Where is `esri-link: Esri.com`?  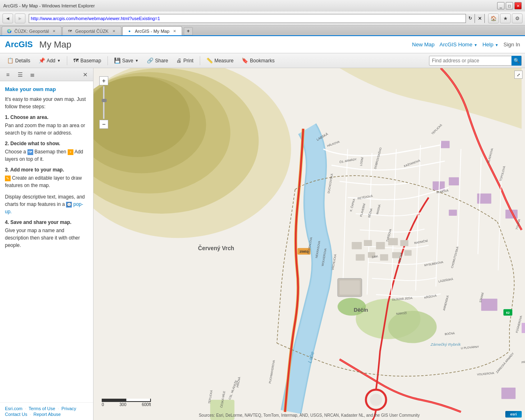 esri-link: Esri.com is located at coordinates (14, 409).